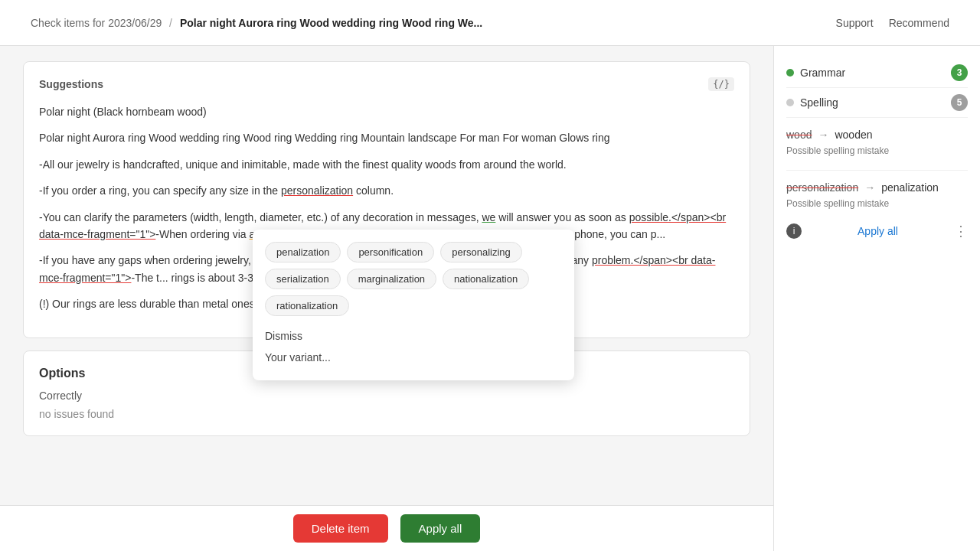 The image size is (980, 551). I want to click on dismiss-action: Dismiss, so click(413, 336).